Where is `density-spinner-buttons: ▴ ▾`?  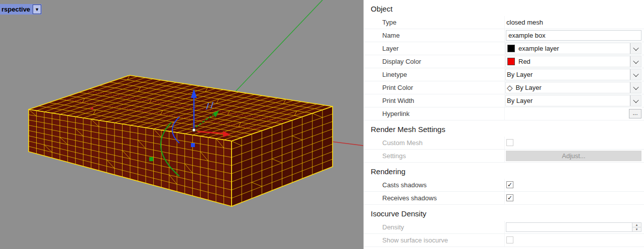
density-spinner-buttons: ▴ ▾ is located at coordinates (636, 227).